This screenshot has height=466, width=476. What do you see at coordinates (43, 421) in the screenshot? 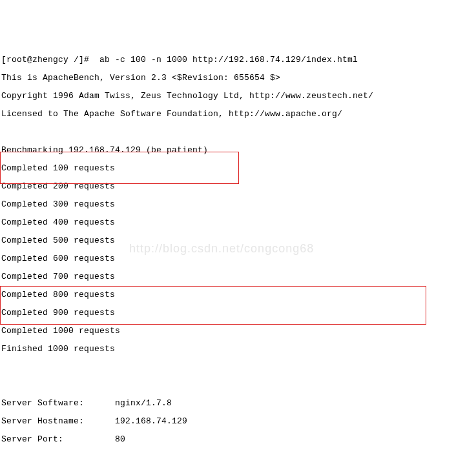
I see `server-hostname-key: Server Hostname:` at bounding box center [43, 421].